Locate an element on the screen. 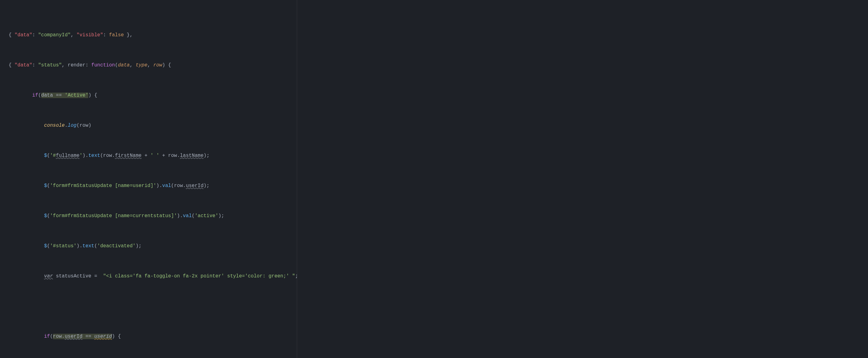 This screenshot has height=358, width=868. code-line: var statusActive = "<i class='fa fa-togg… is located at coordinates (438, 276).